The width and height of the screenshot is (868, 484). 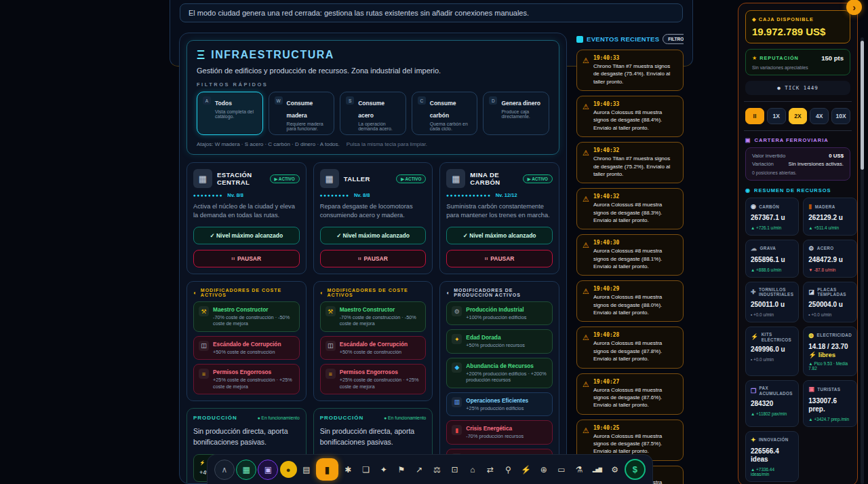 What do you see at coordinates (797, 130) in the screenshot?
I see `divider` at bounding box center [797, 130].